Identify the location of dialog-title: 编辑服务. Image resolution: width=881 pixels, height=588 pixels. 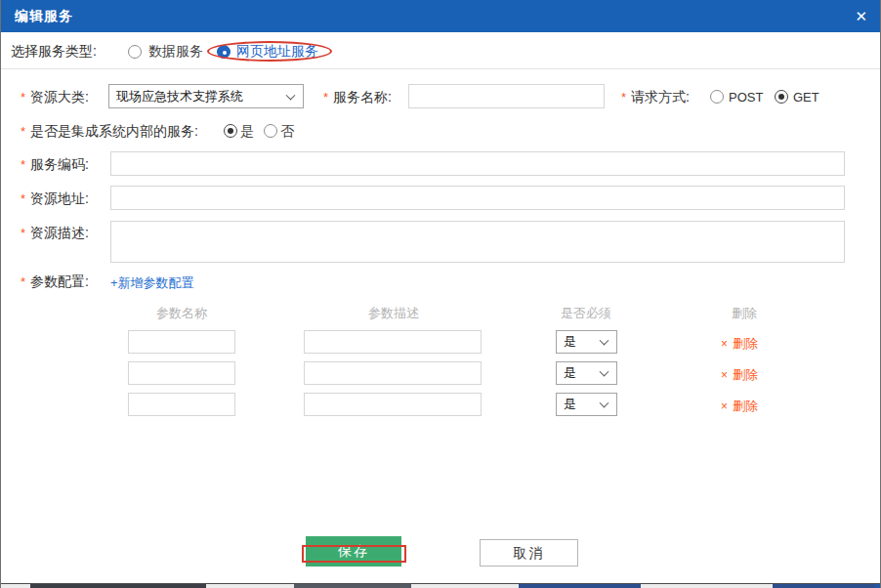
(44, 16).